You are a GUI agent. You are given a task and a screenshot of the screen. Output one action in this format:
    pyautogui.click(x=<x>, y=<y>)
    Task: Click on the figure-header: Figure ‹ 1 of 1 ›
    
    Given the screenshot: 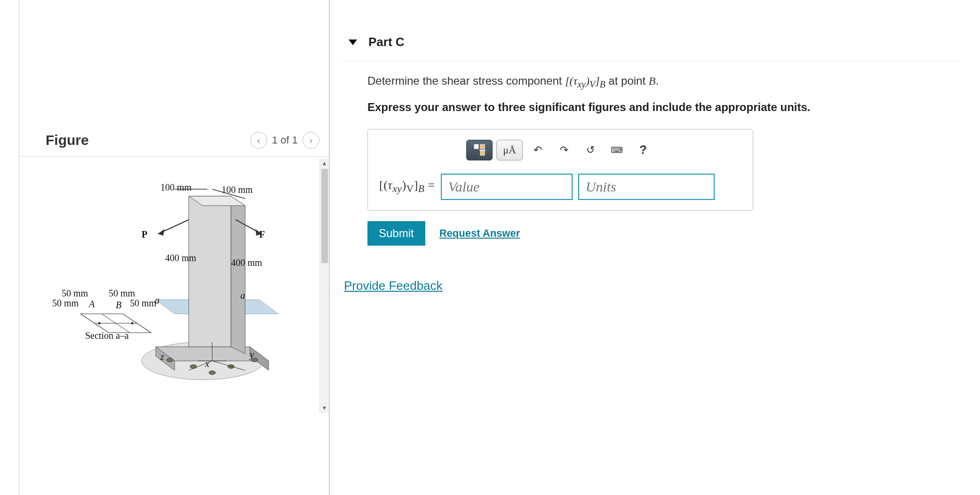 What is the action you would take?
    pyautogui.click(x=174, y=144)
    